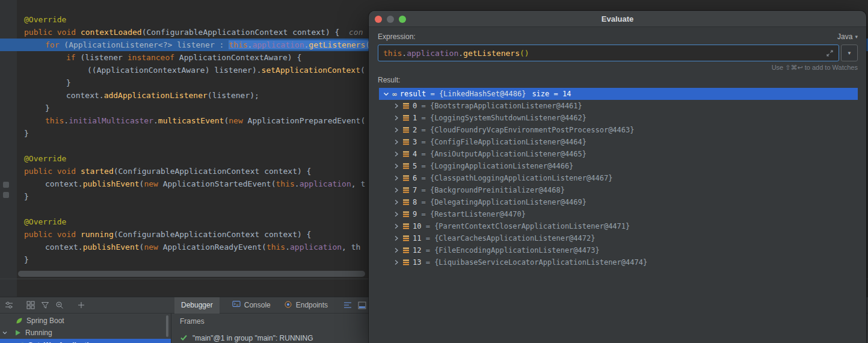 This screenshot has width=868, height=343. What do you see at coordinates (390, 19) in the screenshot?
I see `minimize-button` at bounding box center [390, 19].